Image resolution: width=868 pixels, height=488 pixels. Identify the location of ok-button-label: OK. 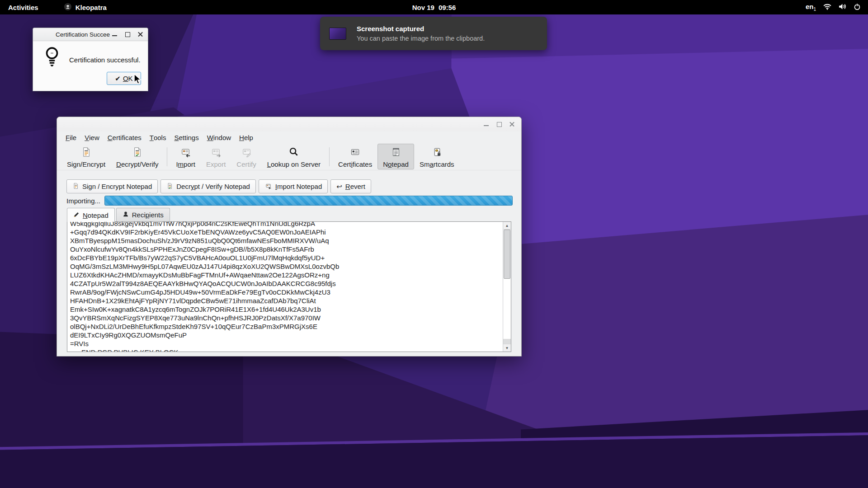
(128, 79).